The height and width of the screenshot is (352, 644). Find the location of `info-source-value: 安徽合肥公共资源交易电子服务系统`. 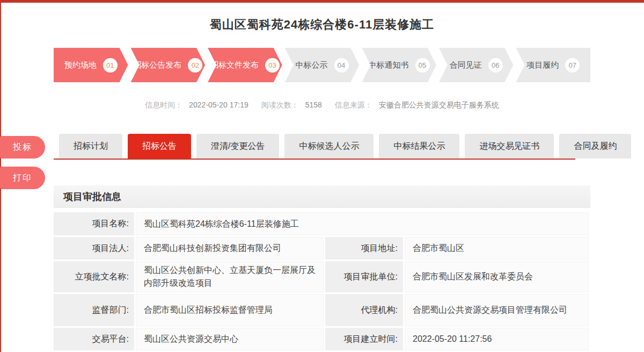

info-source-value: 安徽合肥公共资源交易电子服务系统 is located at coordinates (439, 105).